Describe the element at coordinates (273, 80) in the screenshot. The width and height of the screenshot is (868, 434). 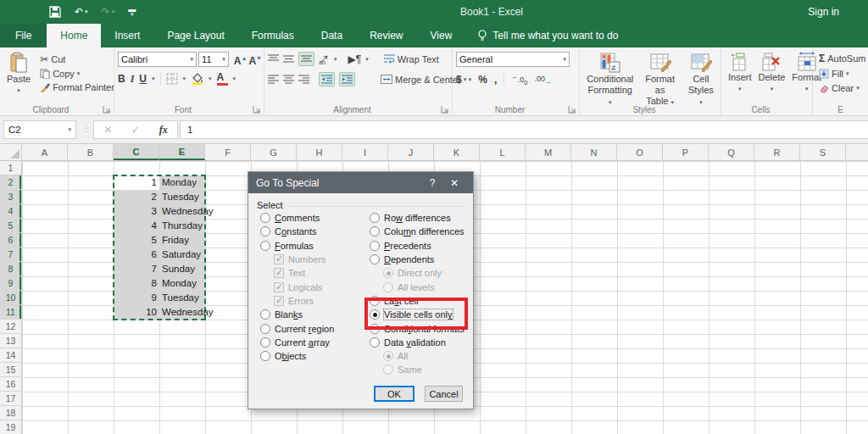
I see `align-left-button` at that location.